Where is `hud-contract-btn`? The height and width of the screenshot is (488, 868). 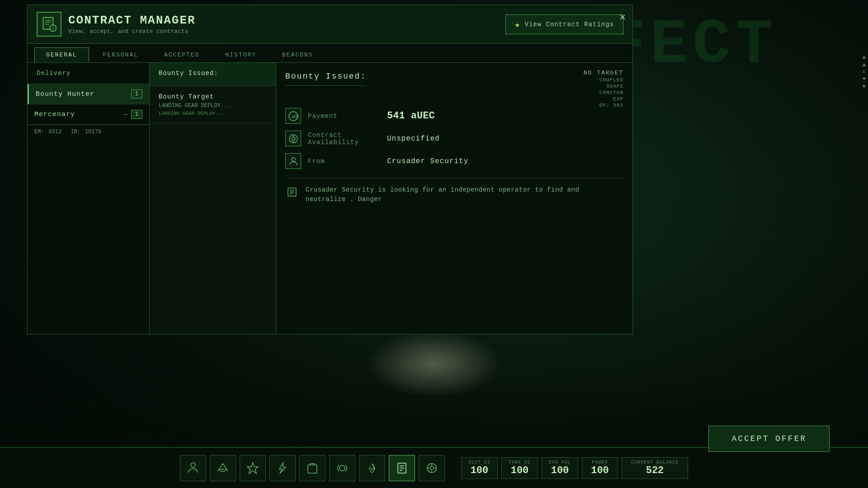
hud-contract-btn is located at coordinates (402, 468).